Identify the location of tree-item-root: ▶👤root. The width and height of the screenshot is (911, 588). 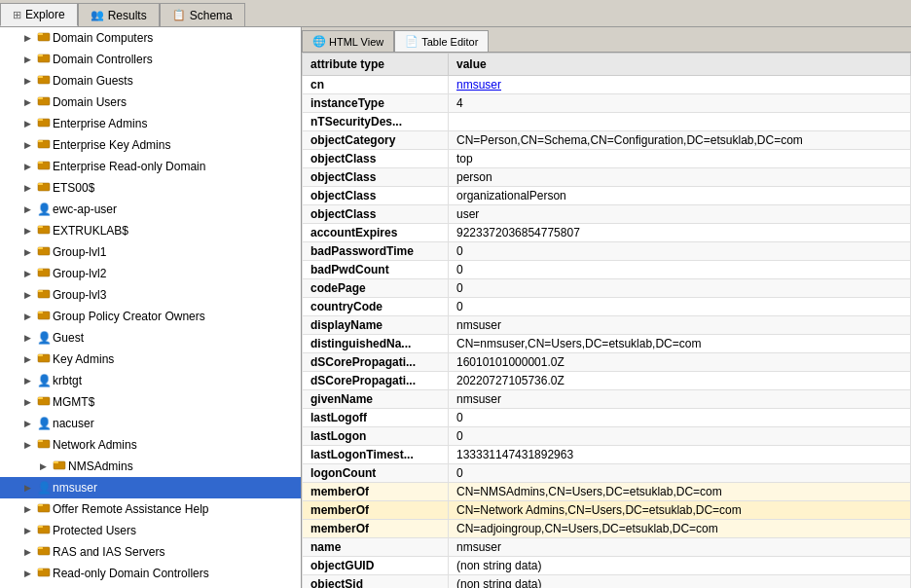
(150, 586).